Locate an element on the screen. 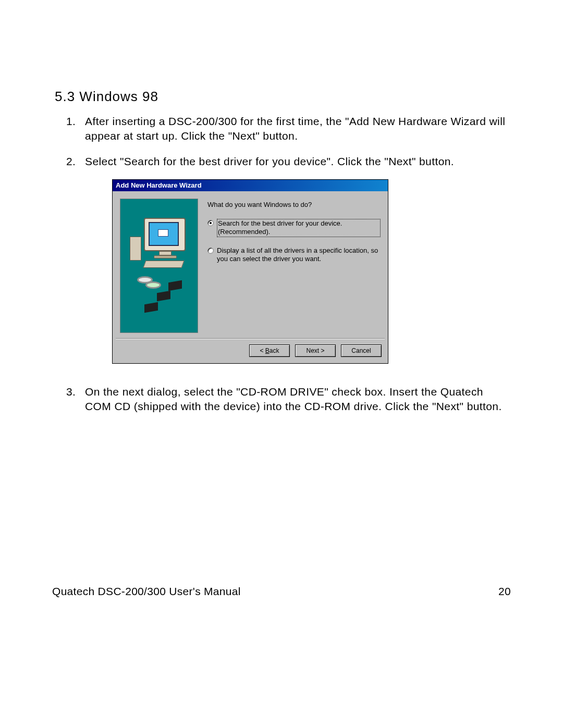  dialog-prompt: What do you want Windows to do? is located at coordinates (294, 204).